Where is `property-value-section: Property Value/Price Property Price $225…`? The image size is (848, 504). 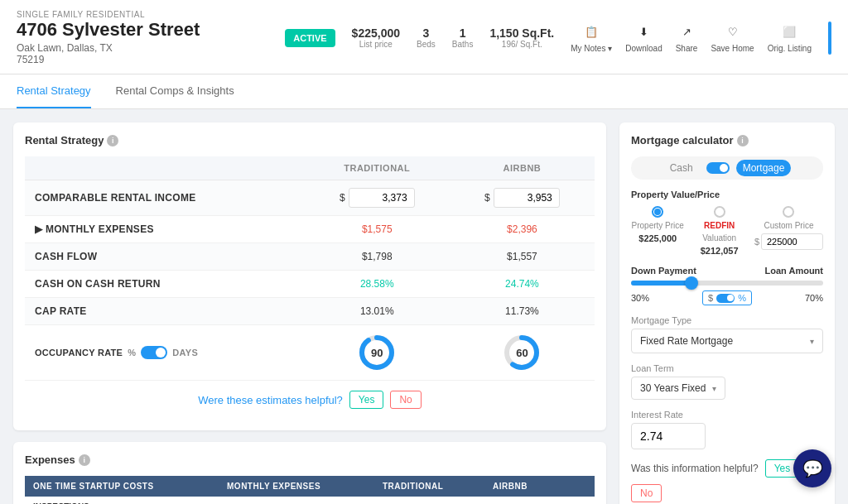
property-value-section: Property Value/Price Property Price $225… is located at coordinates (727, 223).